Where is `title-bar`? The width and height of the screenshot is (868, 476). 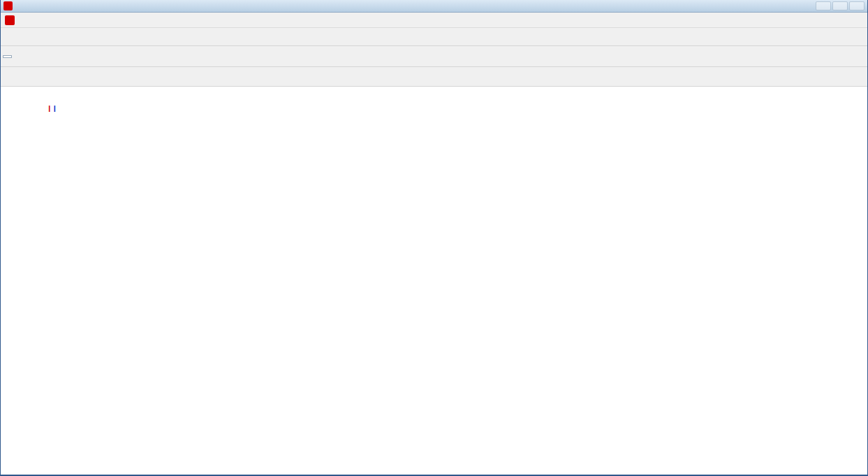 title-bar is located at coordinates (434, 6).